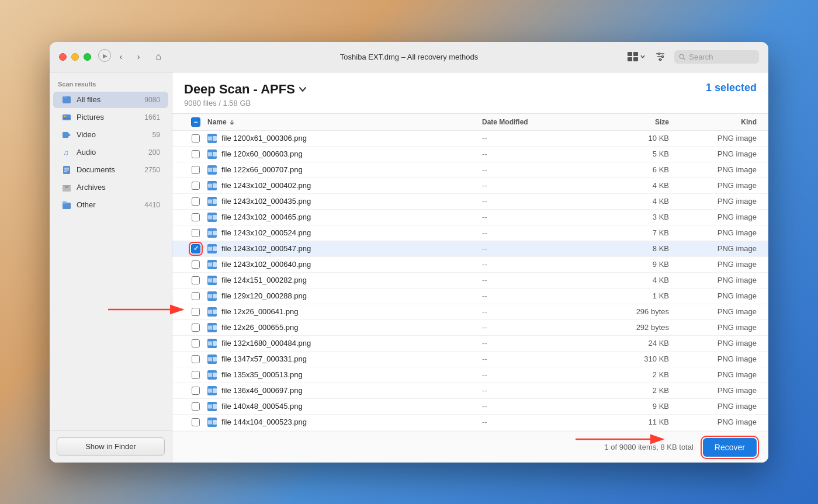 This screenshot has height=504, width=818. What do you see at coordinates (75, 57) in the screenshot?
I see `minimize-button` at bounding box center [75, 57].